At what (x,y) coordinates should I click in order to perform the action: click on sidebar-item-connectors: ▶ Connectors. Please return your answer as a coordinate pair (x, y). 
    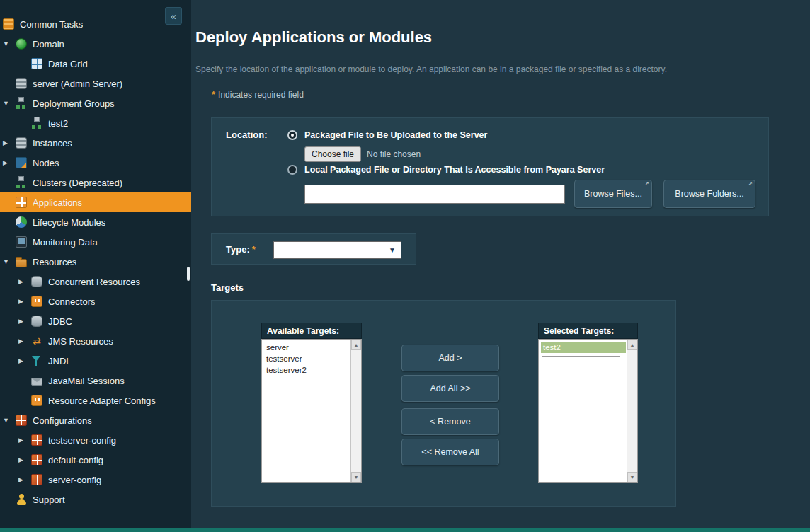
    Looking at the image, I should click on (96, 301).